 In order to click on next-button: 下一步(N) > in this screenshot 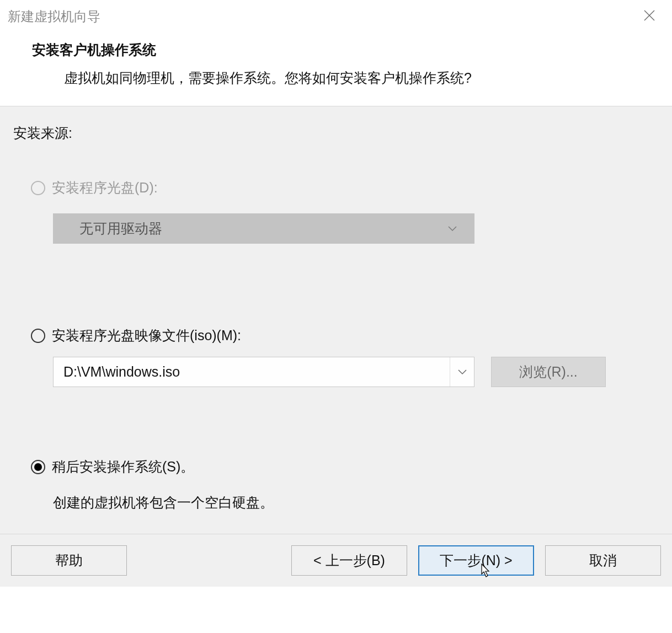, I will do `click(476, 560)`.